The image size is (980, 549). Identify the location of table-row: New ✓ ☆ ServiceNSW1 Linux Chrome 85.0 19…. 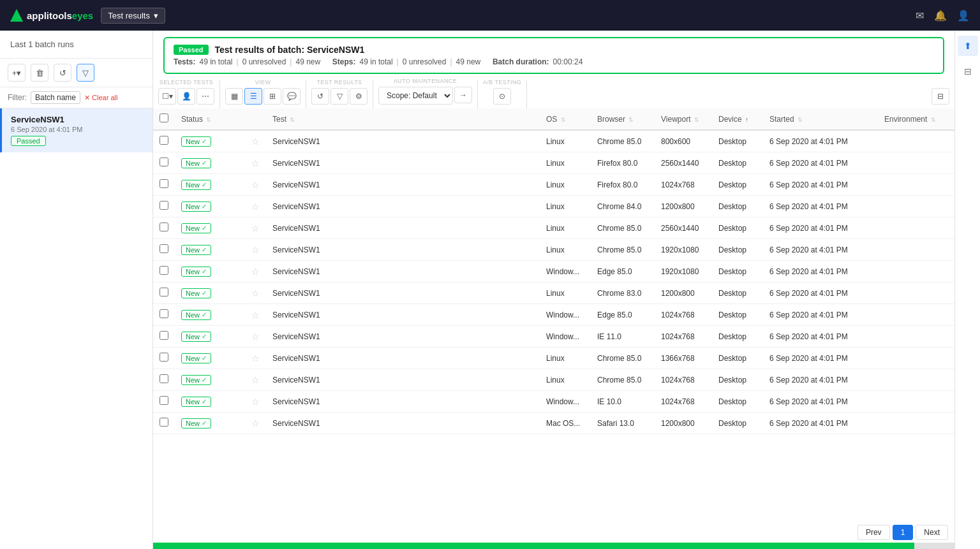
(554, 250).